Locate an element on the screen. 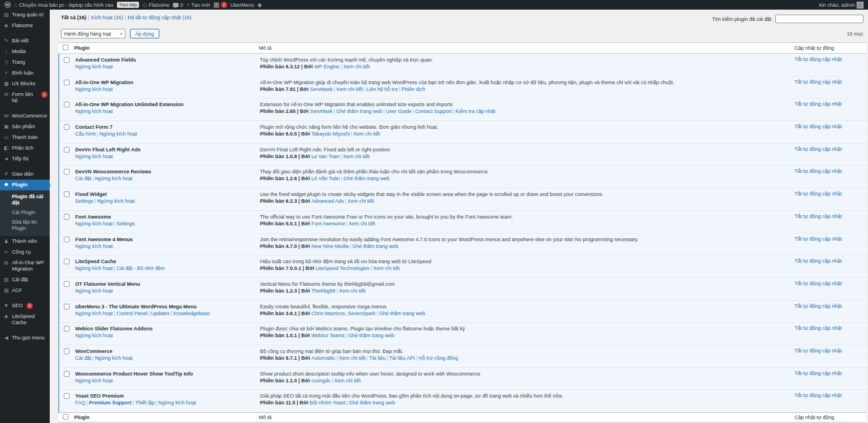  apply-button: Áp dụng is located at coordinates (145, 34).